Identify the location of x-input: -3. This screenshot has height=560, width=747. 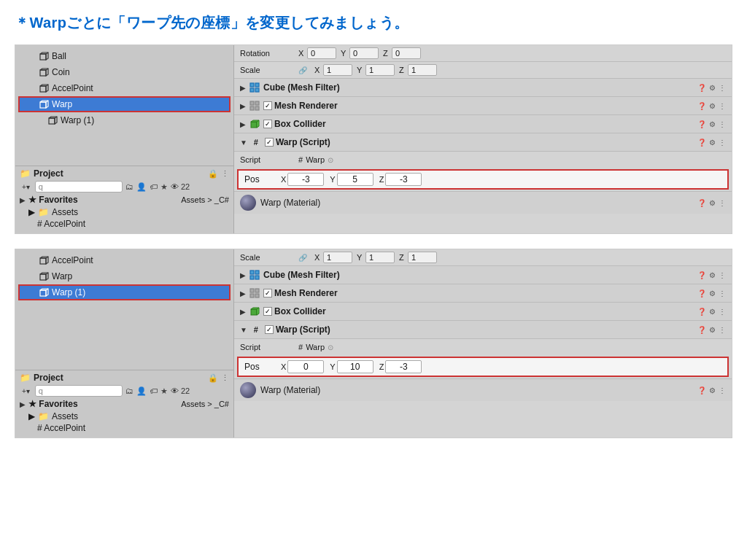
(306, 179).